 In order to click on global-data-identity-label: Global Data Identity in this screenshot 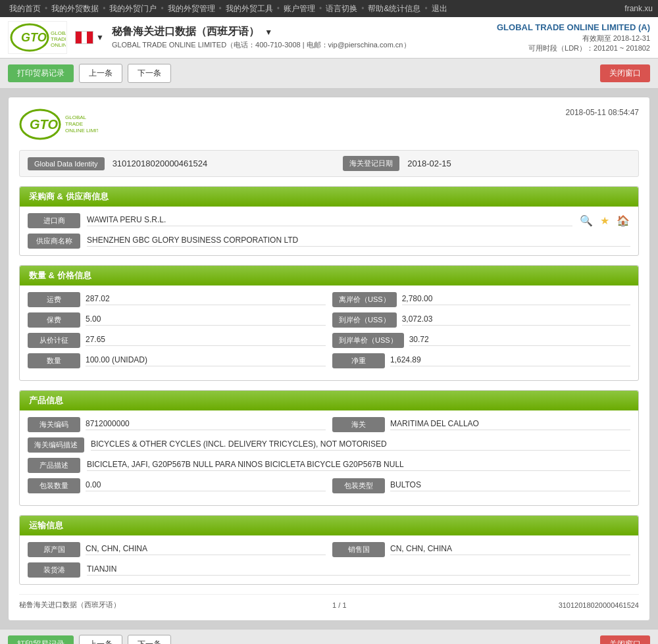, I will do `click(66, 164)`.